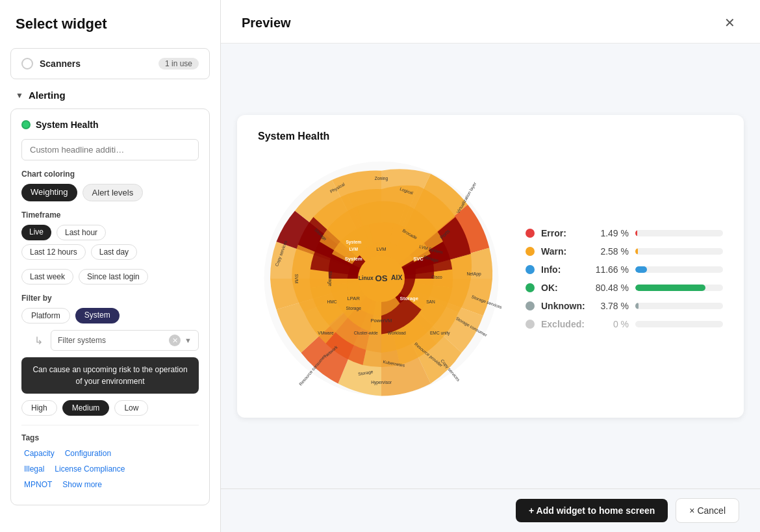  I want to click on svg-text: AIX, so click(396, 277).